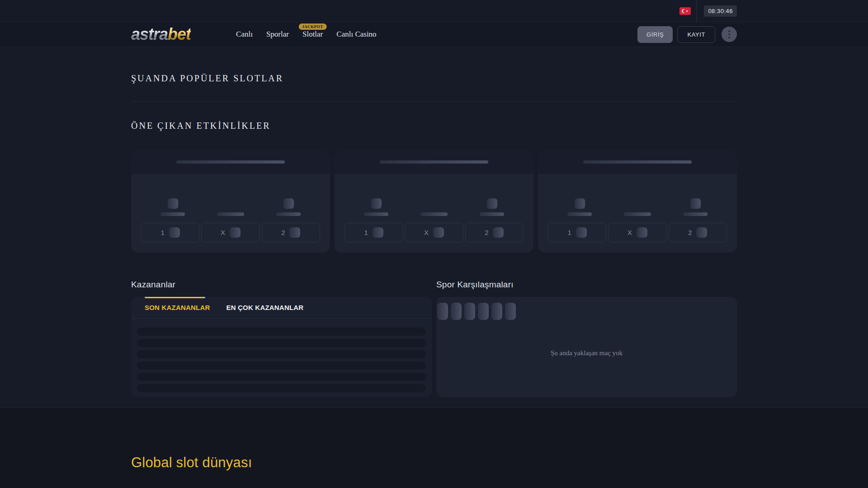  What do you see at coordinates (434, 439) in the screenshot?
I see `global-slots-title: Global slot dünyası` at bounding box center [434, 439].